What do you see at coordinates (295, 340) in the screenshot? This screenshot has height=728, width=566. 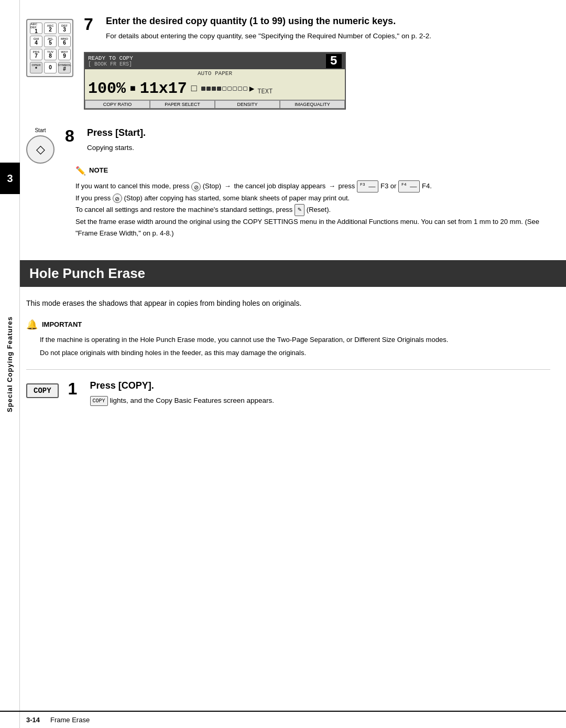 I see `important-line1: If the machine is operating in the Hole …` at bounding box center [295, 340].